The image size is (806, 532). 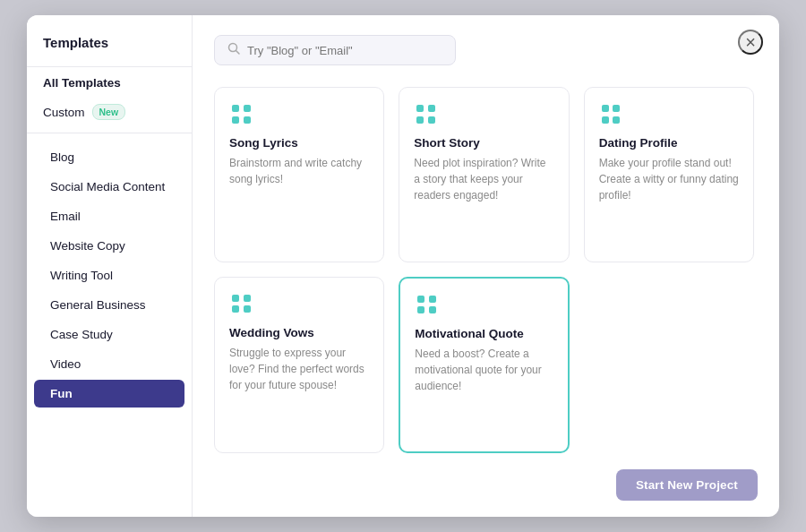 I want to click on sidebar-item-video: Video, so click(x=109, y=364).